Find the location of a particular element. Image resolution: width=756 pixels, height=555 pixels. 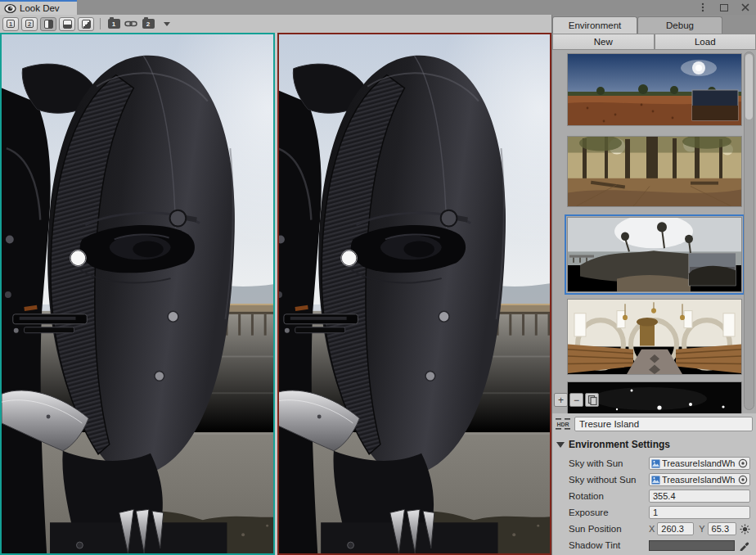

camera-dropdown-button is located at coordinates (165, 25).